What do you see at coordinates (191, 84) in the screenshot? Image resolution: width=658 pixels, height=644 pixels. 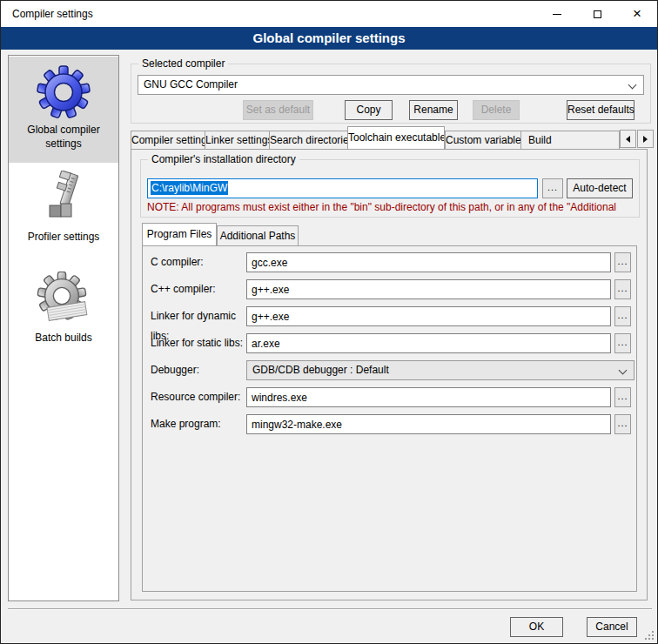 I see `compiler-select-value: GNU GCC Compiler` at bounding box center [191, 84].